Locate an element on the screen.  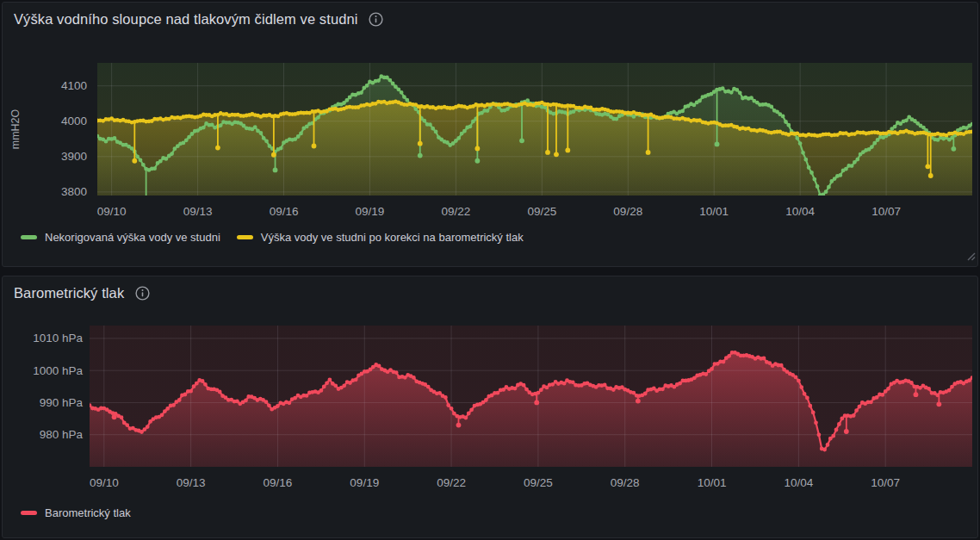
svg-text: 1000 hPa is located at coordinates (58, 370).